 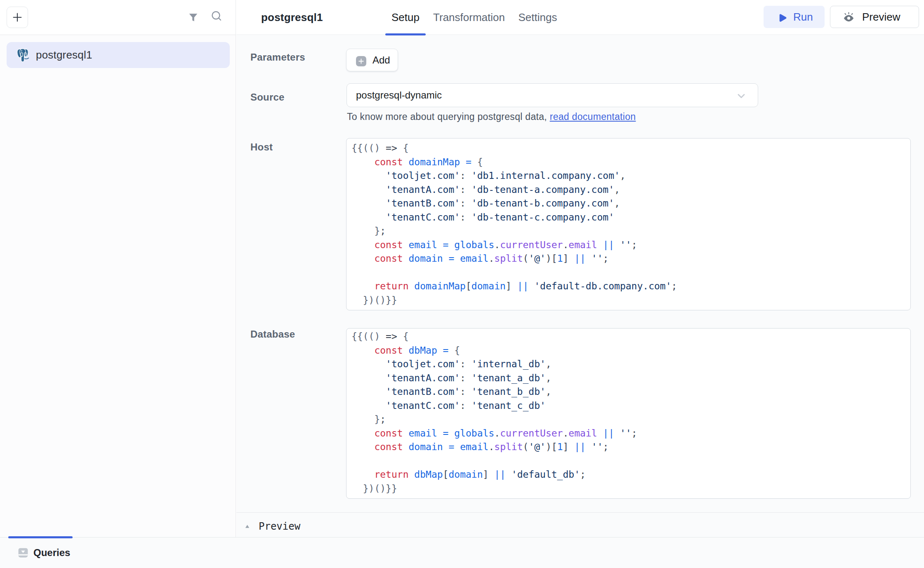 I want to click on code-line: 'tooljet.com': 'internal_db',, so click(x=629, y=364).